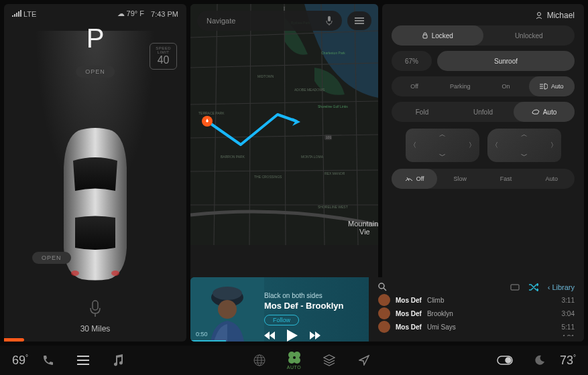 The height and width of the screenshot is (375, 588). Describe the element at coordinates (483, 15) in the screenshot. I see `user-profile: Michael` at that location.